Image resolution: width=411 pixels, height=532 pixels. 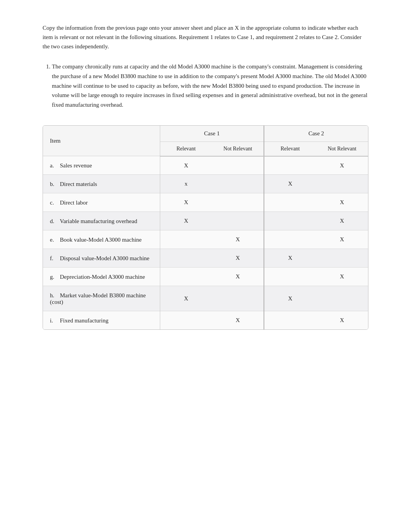 I want to click on case2-notrelevant-subheader: Not Relevant, so click(x=342, y=149).